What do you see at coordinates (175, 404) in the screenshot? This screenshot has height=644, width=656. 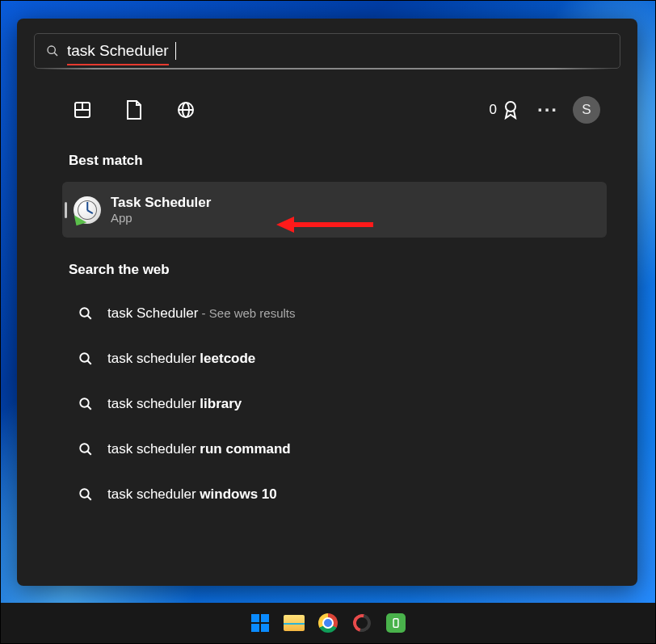 I see `web-result-text: task scheduler library` at bounding box center [175, 404].